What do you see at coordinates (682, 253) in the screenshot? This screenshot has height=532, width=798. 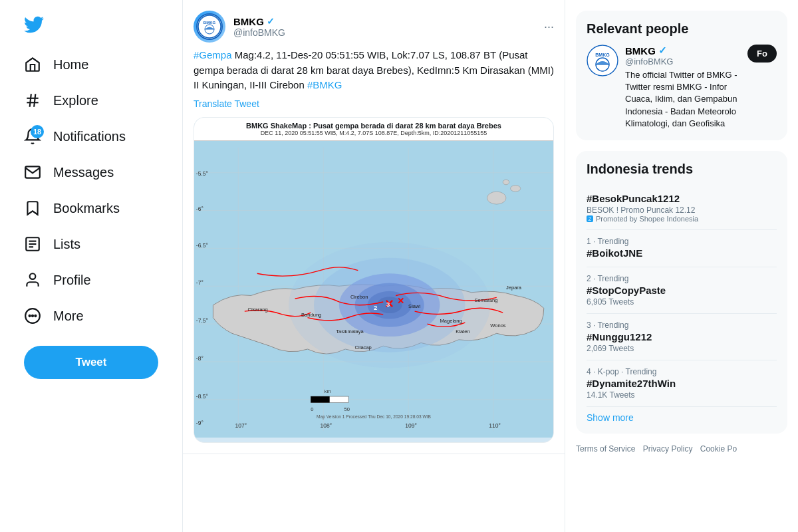 I see `trend-name-1: #BoikotJNE` at bounding box center [682, 253].